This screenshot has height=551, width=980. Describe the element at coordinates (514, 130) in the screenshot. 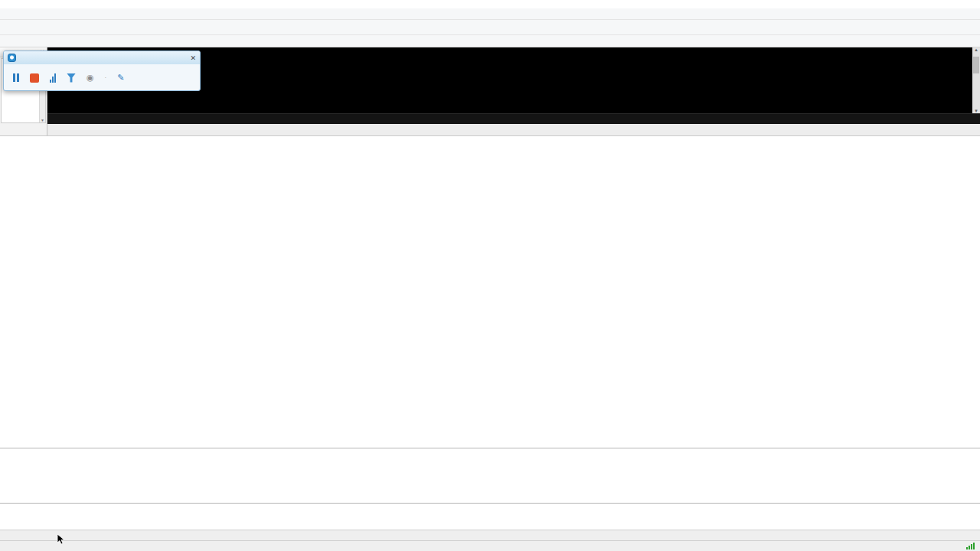

I see `chart-tab-bar` at that location.